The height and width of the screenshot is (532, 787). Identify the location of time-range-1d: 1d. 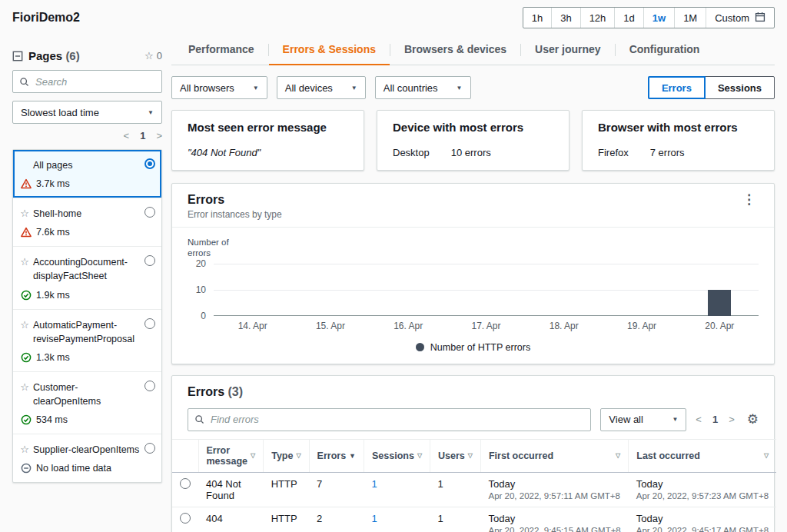
(629, 18).